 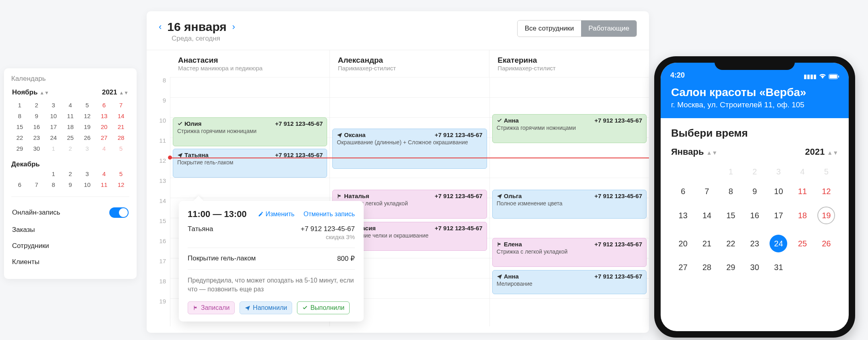 I want to click on mini-calendar-dec: 123456789101112, so click(x=70, y=179).